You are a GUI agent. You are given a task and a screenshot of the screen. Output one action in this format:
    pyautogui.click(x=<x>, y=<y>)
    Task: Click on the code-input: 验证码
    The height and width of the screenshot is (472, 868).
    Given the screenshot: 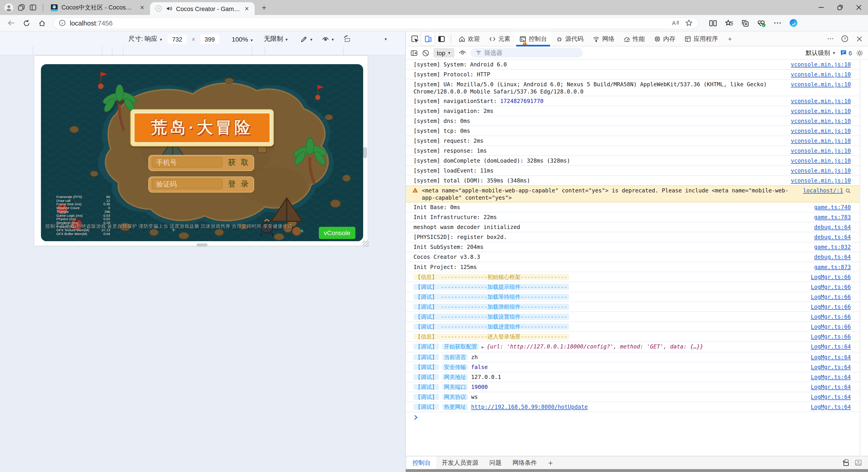 What is the action you would take?
    pyautogui.click(x=187, y=184)
    